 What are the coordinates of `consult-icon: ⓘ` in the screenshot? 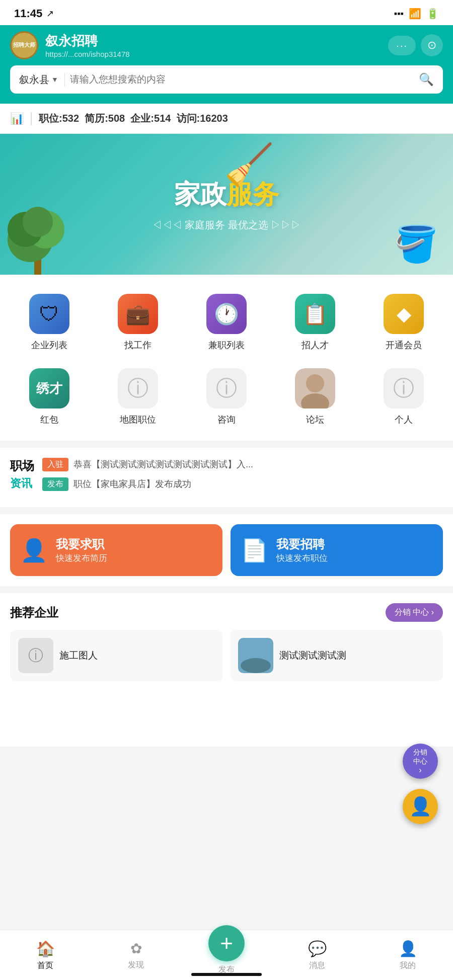 It's located at (226, 388).